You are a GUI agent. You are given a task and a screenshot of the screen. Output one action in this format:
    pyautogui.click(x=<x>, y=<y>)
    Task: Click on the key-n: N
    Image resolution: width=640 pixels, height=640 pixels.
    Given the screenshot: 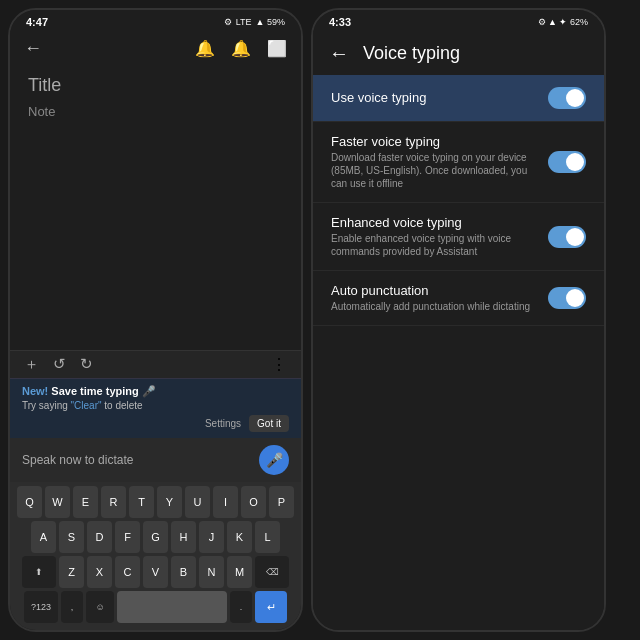 What is the action you would take?
    pyautogui.click(x=212, y=572)
    